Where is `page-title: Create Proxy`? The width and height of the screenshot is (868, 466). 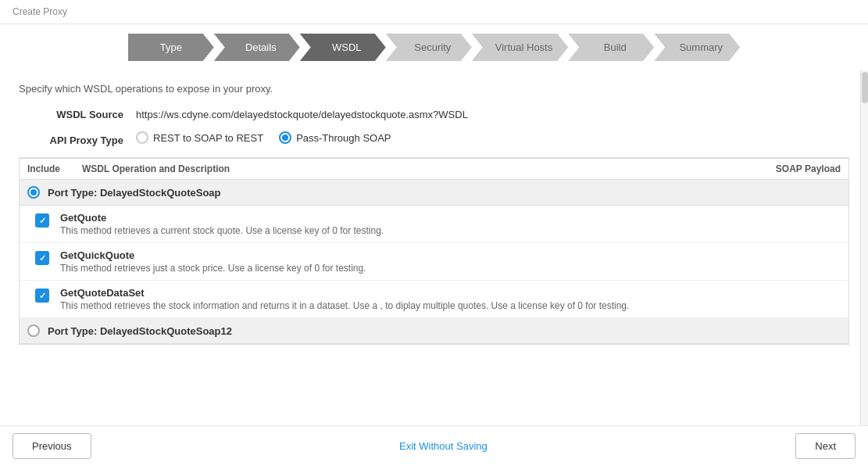
page-title: Create Proxy is located at coordinates (40, 12).